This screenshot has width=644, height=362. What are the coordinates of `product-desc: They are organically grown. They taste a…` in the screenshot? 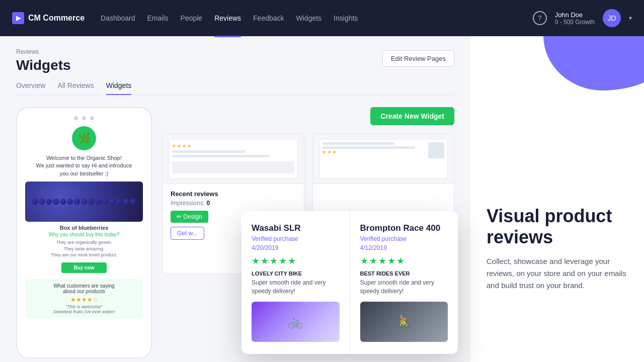 It's located at (84, 249).